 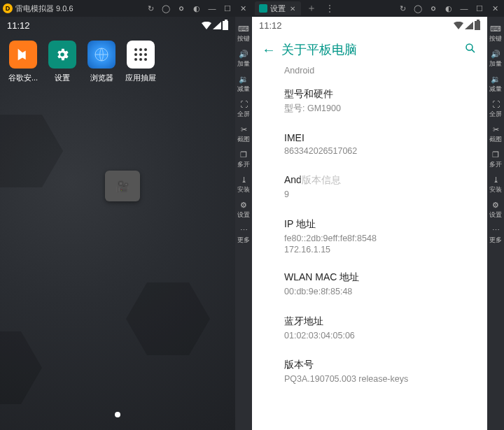 What do you see at coordinates (370, 50) in the screenshot?
I see `app-bar: ← 关于平板电脑` at bounding box center [370, 50].